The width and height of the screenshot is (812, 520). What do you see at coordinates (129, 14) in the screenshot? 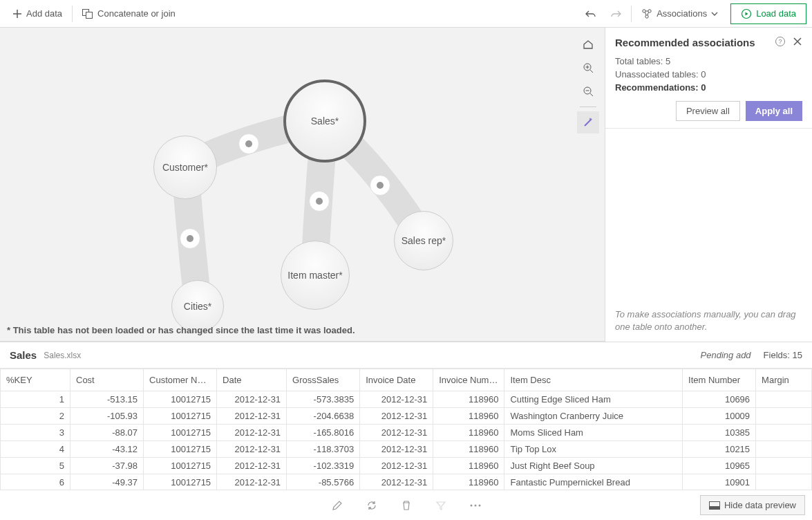
I see `concat-button: Concatenate or join` at bounding box center [129, 14].